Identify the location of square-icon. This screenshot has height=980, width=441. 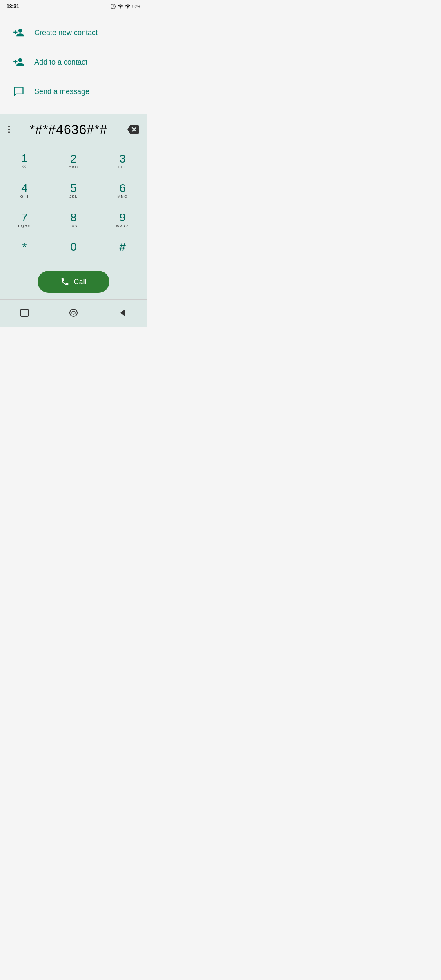
(24, 313).